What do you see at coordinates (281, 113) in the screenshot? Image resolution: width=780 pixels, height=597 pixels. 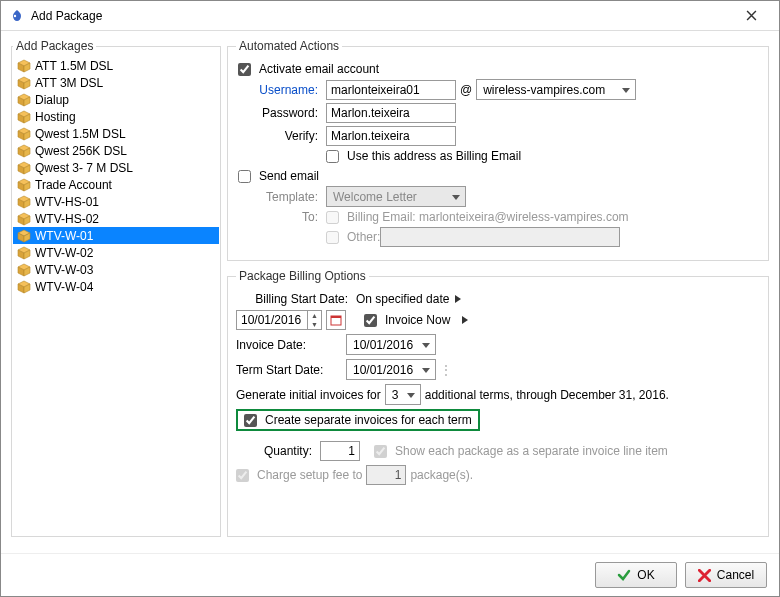 I see `password-label: Password:` at bounding box center [281, 113].